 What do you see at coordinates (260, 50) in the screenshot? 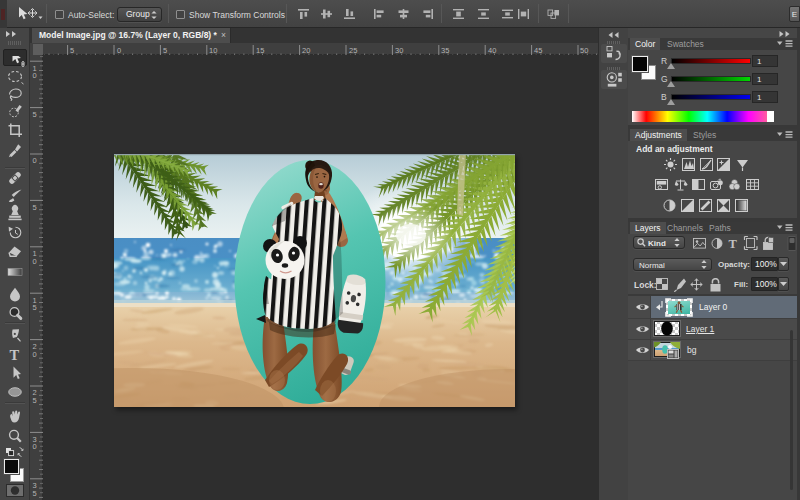
I see `svg-text: 15` at bounding box center [260, 50].